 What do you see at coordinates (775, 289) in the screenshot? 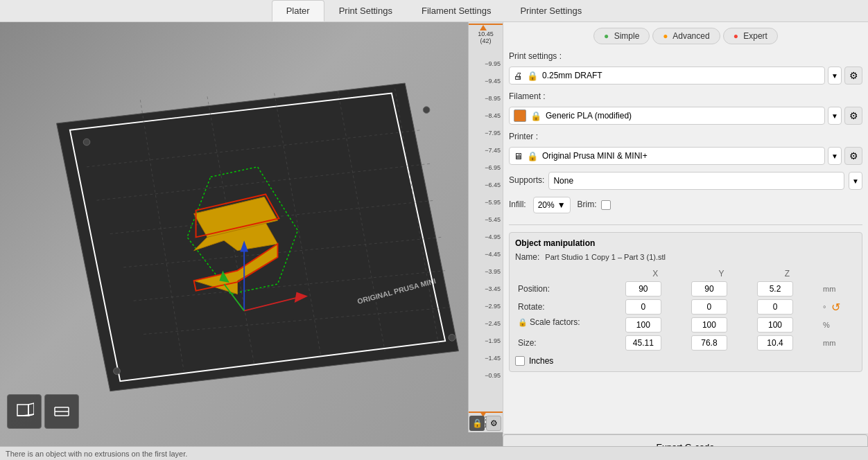
I see `position-z` at bounding box center [775, 289].